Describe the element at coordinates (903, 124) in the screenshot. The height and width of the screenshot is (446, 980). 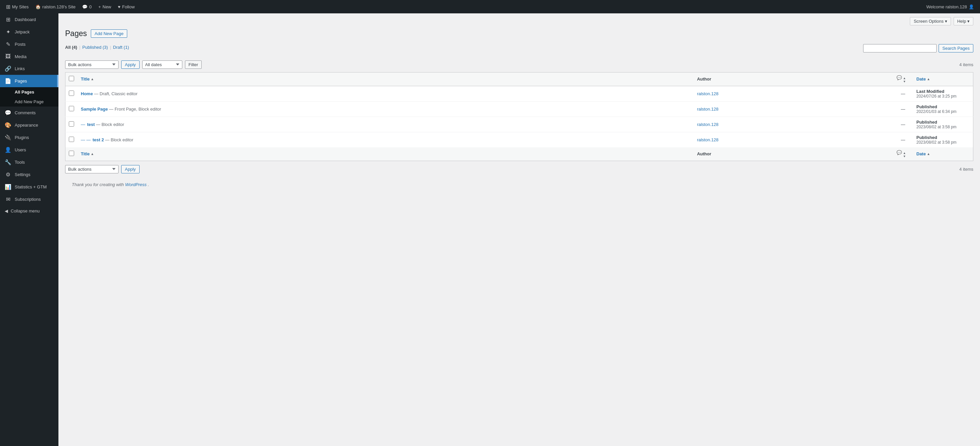
I see `row3-comments-cell: —` at that location.